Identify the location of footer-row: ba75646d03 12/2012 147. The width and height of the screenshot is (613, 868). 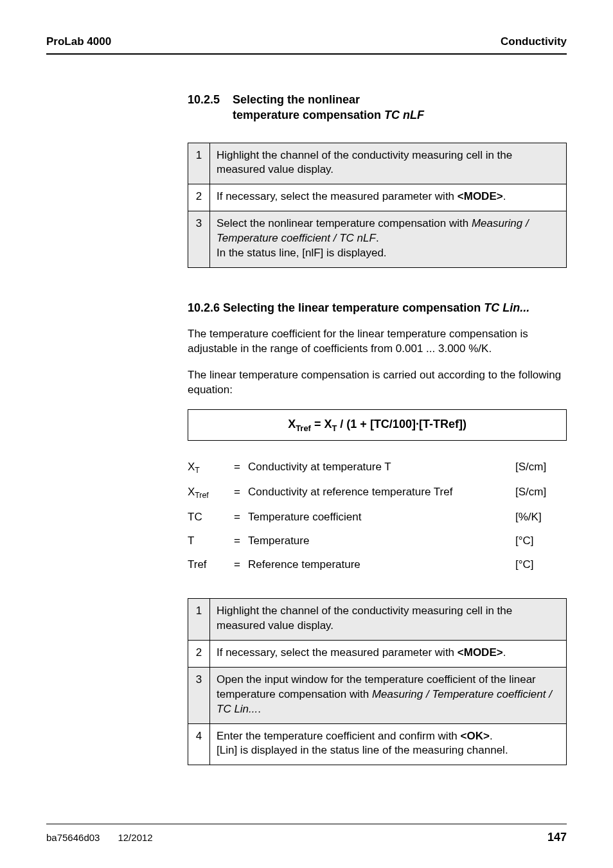
(306, 837).